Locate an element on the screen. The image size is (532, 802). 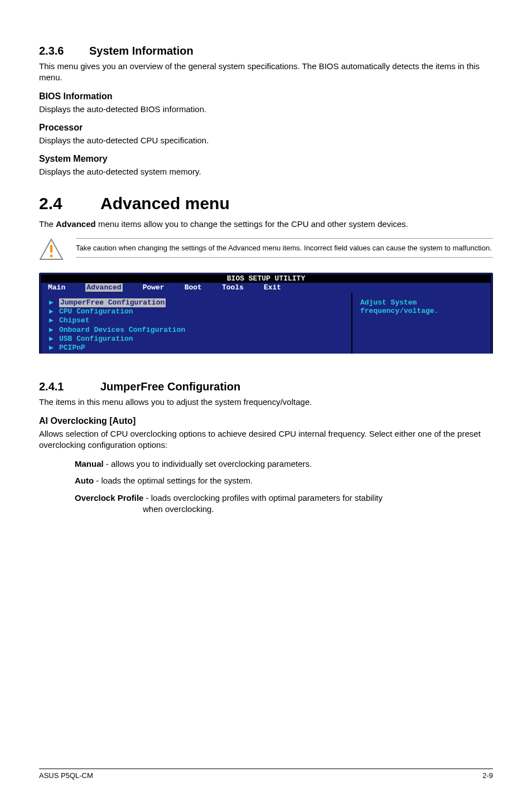
heading-number: 2.3.6 is located at coordinates (64, 51).